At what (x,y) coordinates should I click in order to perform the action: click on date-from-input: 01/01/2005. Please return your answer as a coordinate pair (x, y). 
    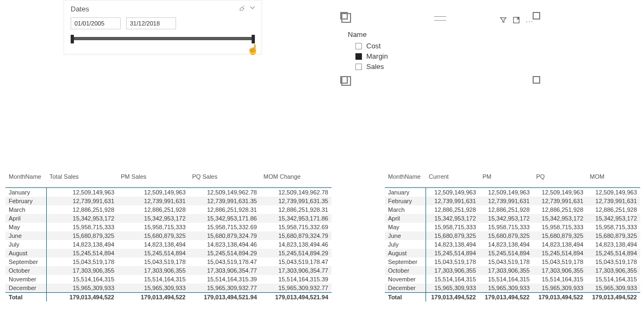
    Looking at the image, I should click on (96, 23).